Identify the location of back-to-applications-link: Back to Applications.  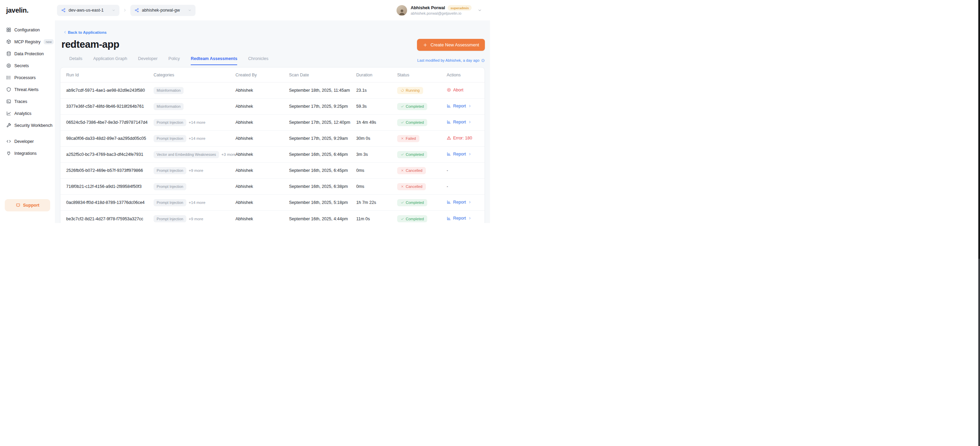
(85, 33).